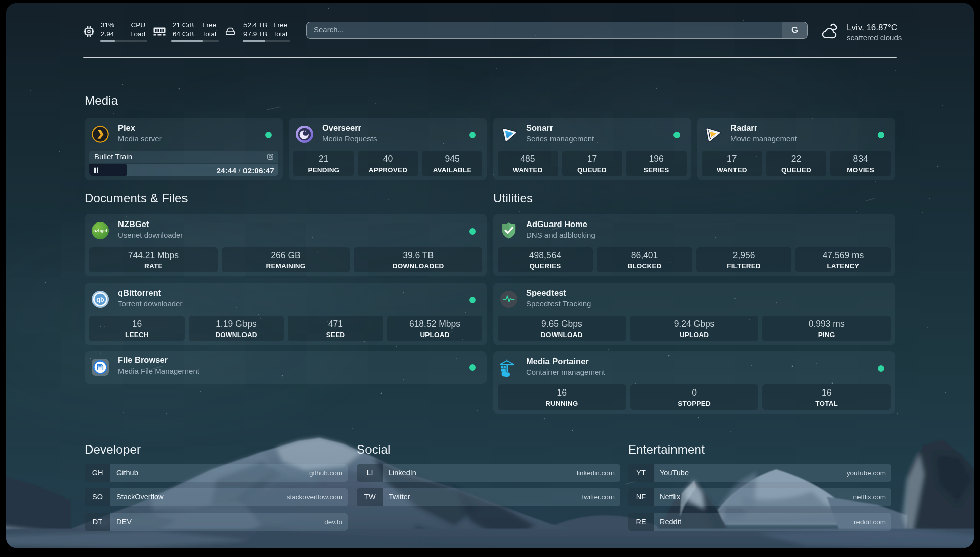  I want to click on svg-text: qb, so click(100, 300).